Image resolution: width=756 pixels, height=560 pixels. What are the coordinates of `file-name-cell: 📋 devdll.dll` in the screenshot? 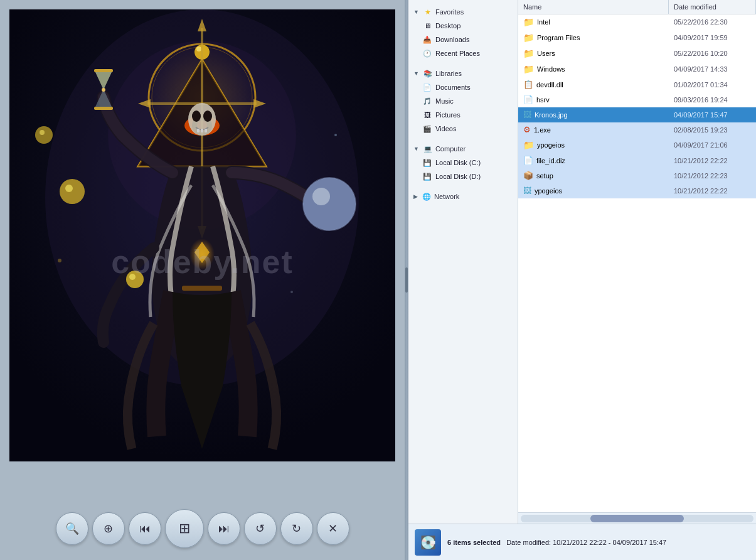 It's located at (594, 84).